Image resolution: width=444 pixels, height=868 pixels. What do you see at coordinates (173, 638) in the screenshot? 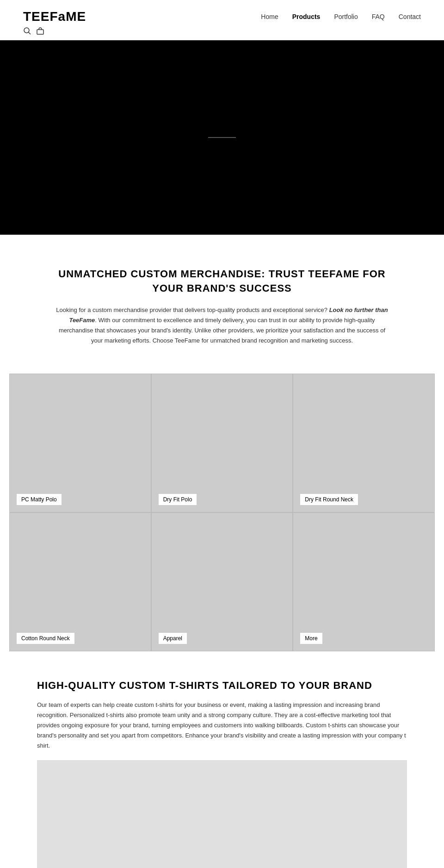
I see `product-label-apparel: Apparel` at bounding box center [173, 638].